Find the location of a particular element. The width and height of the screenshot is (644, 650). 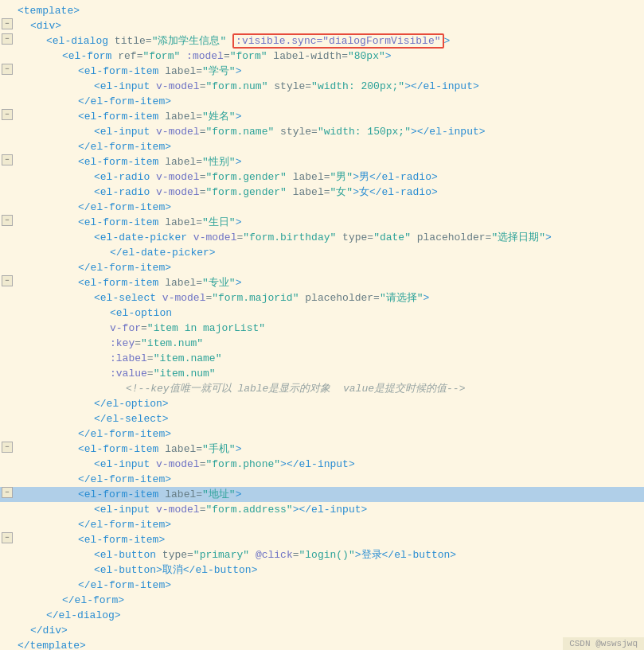

attribution: CSDN @wswsjwq is located at coordinates (603, 644).